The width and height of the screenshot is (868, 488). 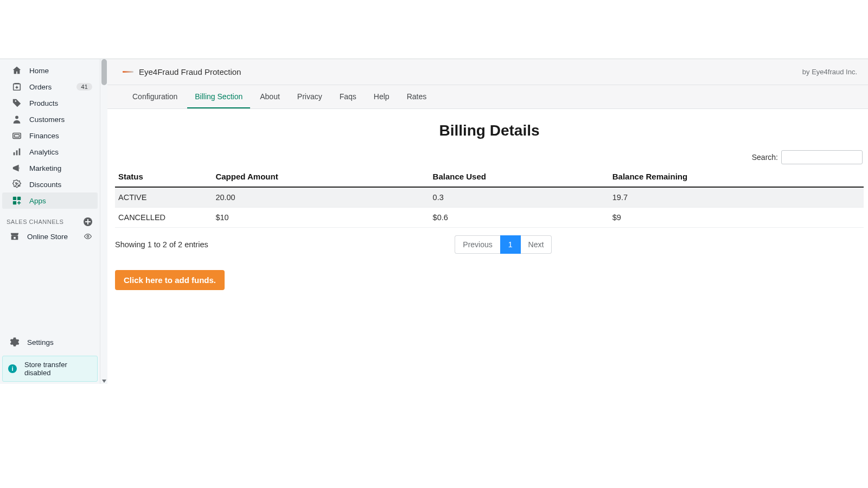 What do you see at coordinates (488, 97) in the screenshot?
I see `tab-bar: Configuration Billing Section About Priv…` at bounding box center [488, 97].